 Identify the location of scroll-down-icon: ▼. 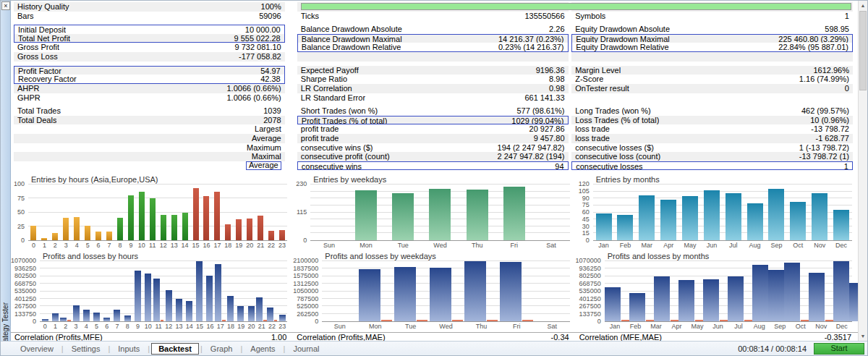
(863, 336).